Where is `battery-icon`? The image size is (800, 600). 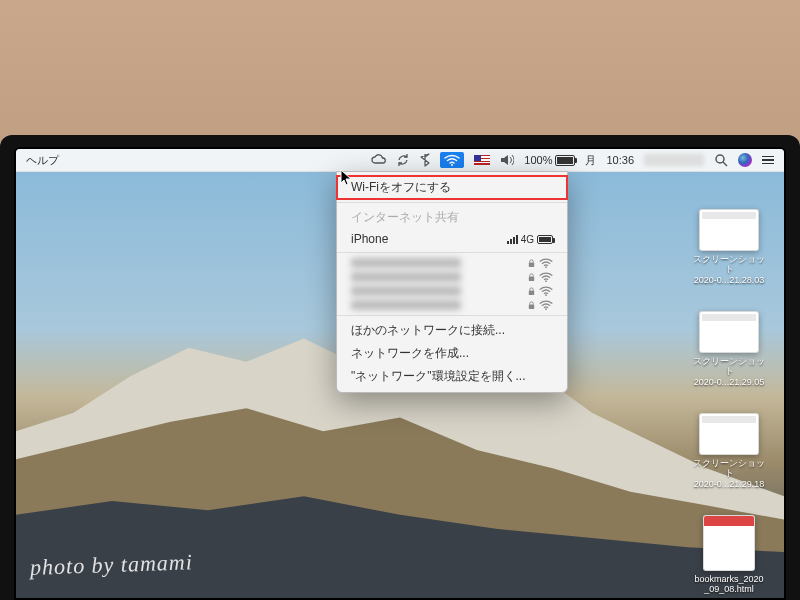
battery-icon is located at coordinates (565, 160).